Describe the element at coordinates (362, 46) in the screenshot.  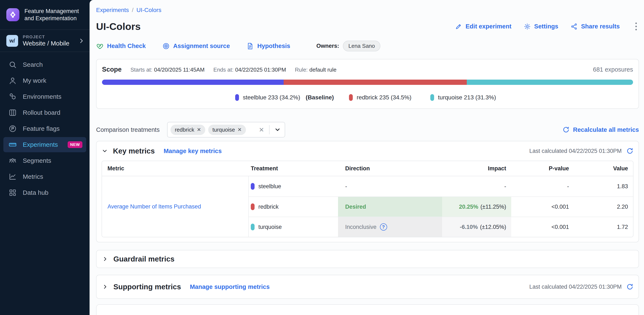
I see `owner-chip: Lena Sano` at that location.